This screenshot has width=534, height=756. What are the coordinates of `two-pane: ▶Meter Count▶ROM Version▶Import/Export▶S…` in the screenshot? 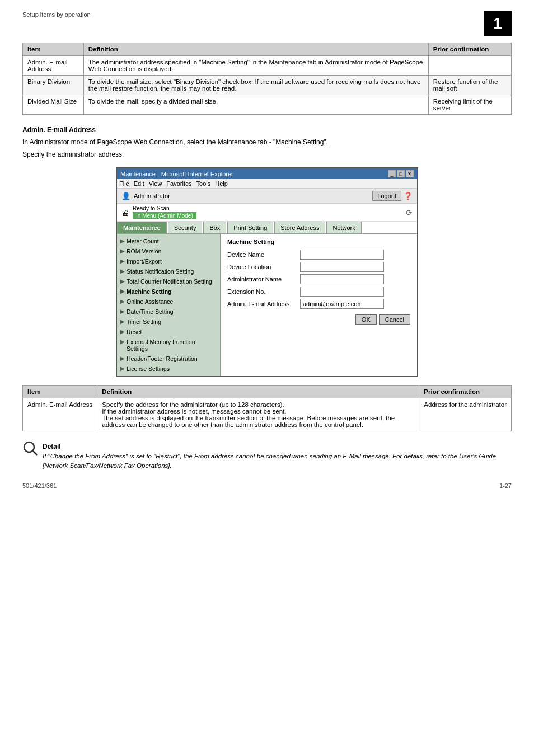 It's located at (267, 305).